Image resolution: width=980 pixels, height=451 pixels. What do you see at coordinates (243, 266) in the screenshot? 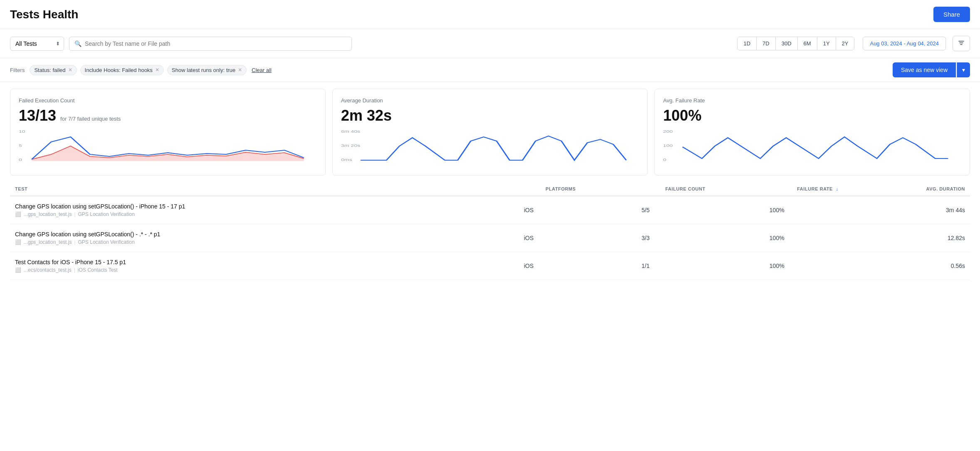
I see `test-cell-3: Test Contacts for iOS - iPhone 15 - 17.5…` at bounding box center [243, 266].